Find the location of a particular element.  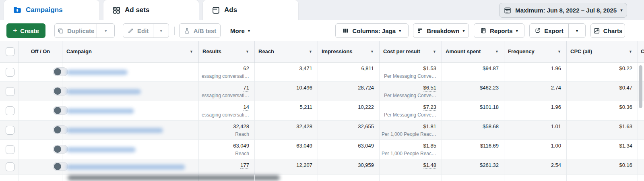

cell-amount_spent: $58.68 is located at coordinates (473, 130).